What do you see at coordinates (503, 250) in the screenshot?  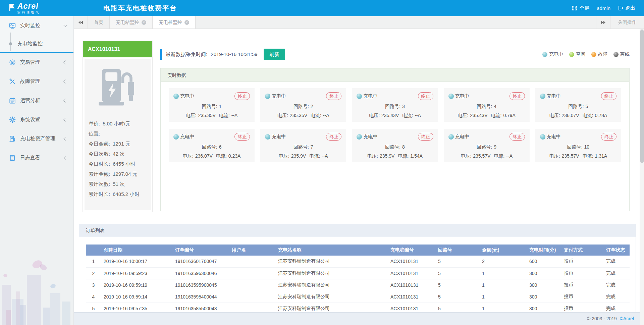 I see `col-amount: 金额(元)` at bounding box center [503, 250].